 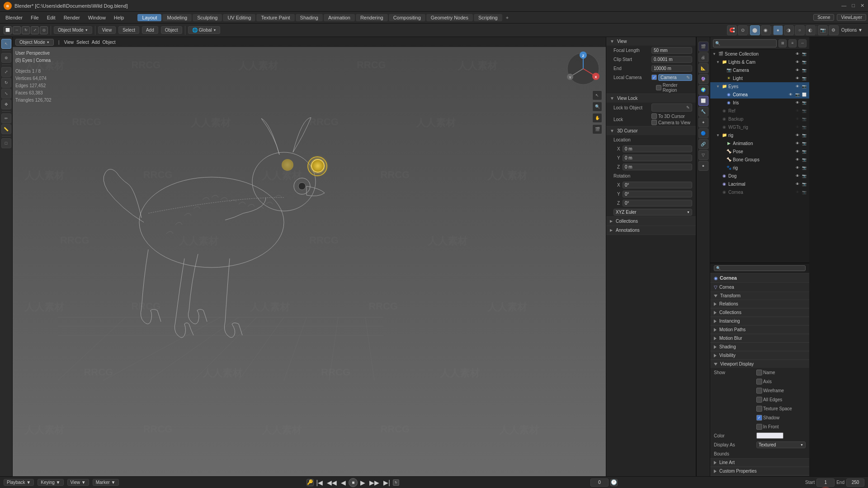 I want to click on ol-vis-camera: 👁, so click(x=797, y=70).